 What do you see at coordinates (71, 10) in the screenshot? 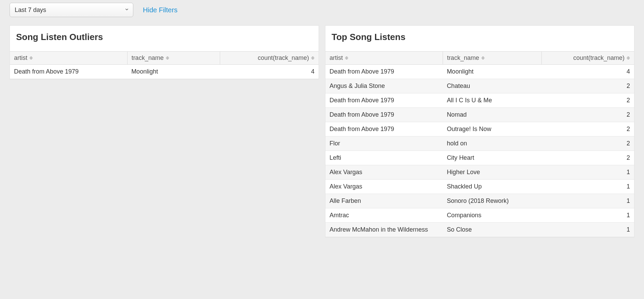
I see `time-range-select: Last 7 days` at bounding box center [71, 10].